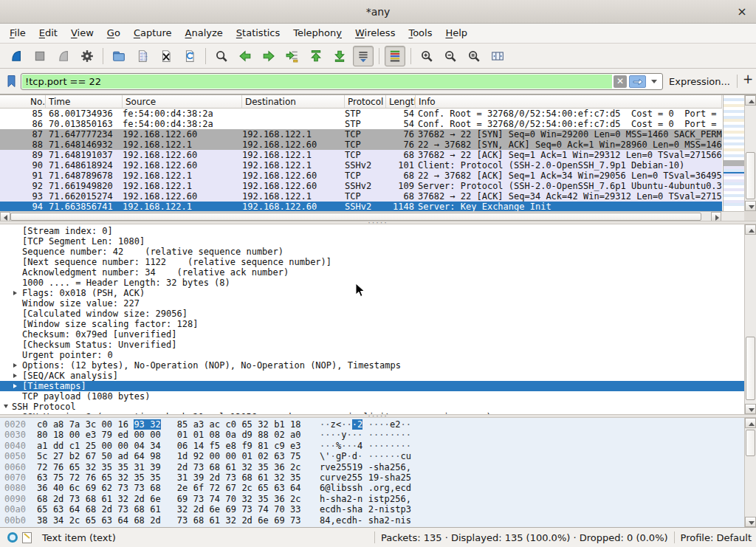 The width and height of the screenshot is (756, 547). I want to click on packet-list-vscroll-thumb, so click(750, 176).